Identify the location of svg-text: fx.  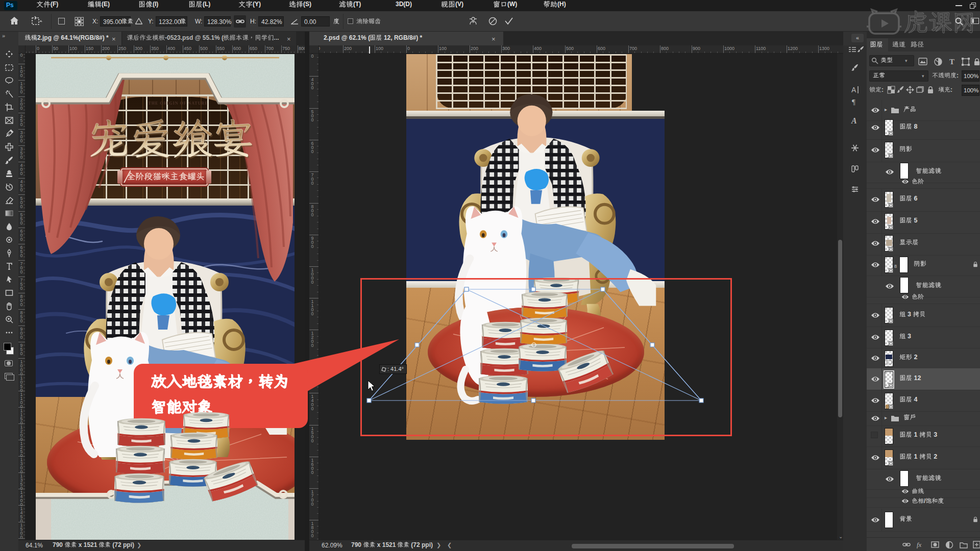
(919, 545).